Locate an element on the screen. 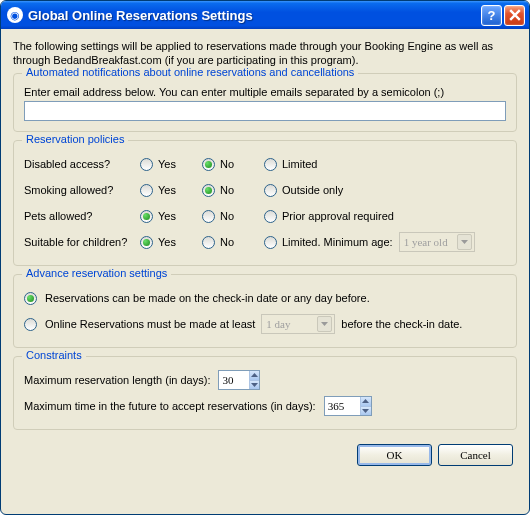 The image size is (530, 515). policies-group-title: Reservation policies is located at coordinates (75, 139).